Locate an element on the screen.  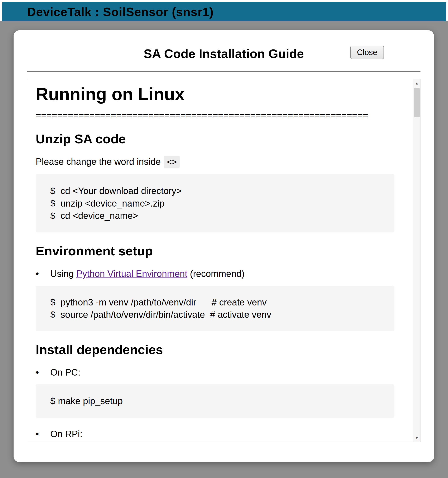
header-title: DeviceTalk : SoilSensor (snsr1) is located at coordinates (108, 12).